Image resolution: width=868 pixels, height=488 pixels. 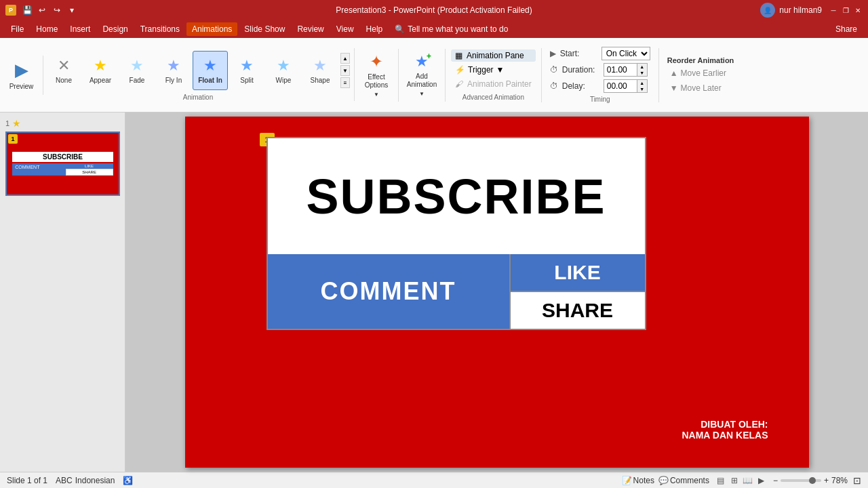 What do you see at coordinates (801, 481) in the screenshot?
I see `zoom-slider` at bounding box center [801, 481].